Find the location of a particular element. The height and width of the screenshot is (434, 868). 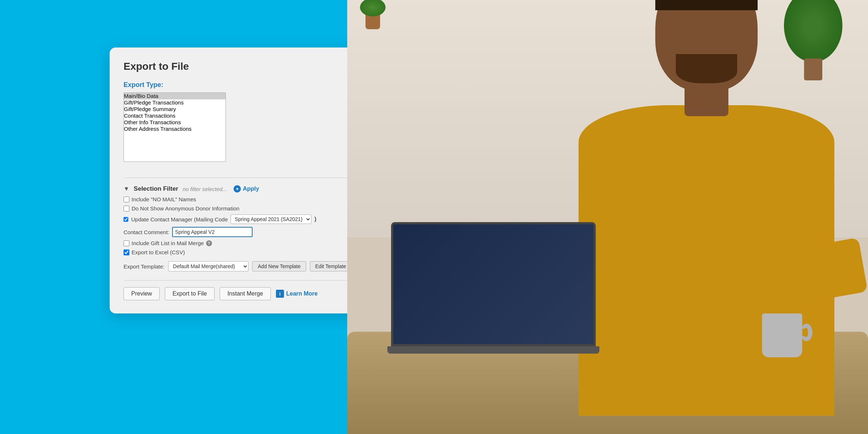

template-label: Export Template: is located at coordinates (144, 267).